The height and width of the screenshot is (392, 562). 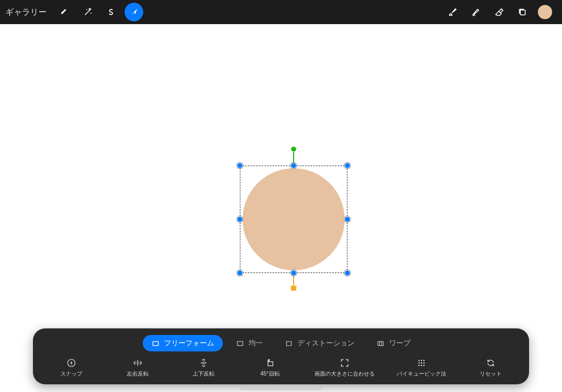 I want to click on selection-outline, so click(x=294, y=219).